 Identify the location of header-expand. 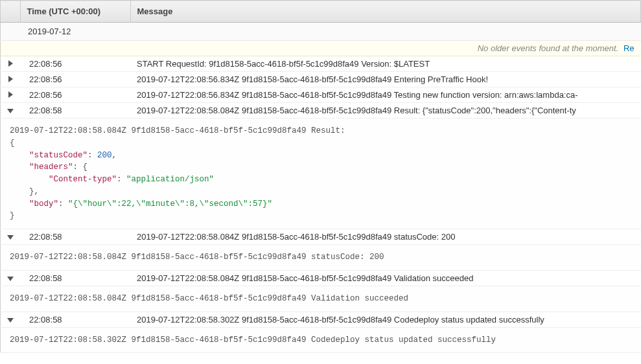
(10, 12).